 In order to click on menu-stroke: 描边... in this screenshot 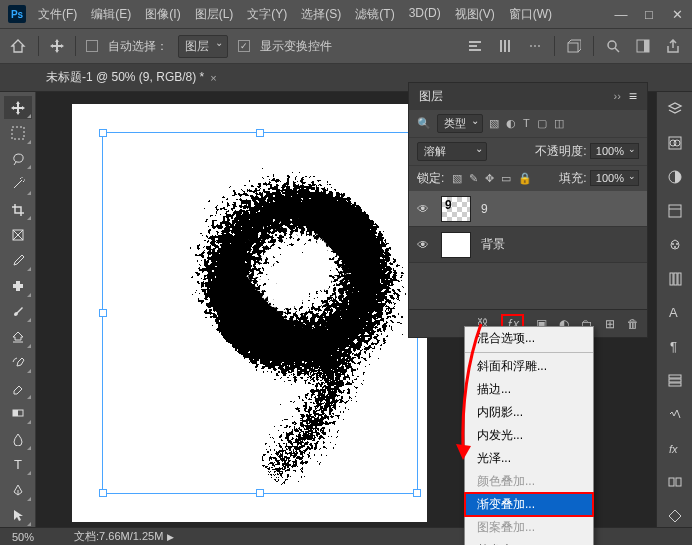, I will do `click(529, 390)`.